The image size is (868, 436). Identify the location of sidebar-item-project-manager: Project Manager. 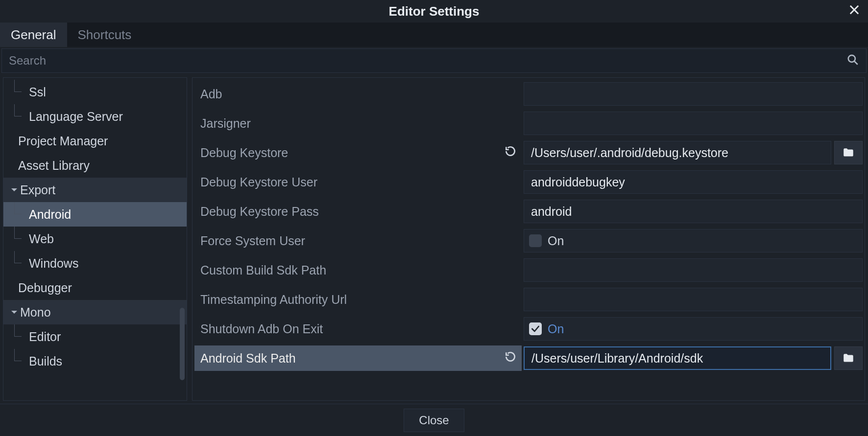
(95, 141).